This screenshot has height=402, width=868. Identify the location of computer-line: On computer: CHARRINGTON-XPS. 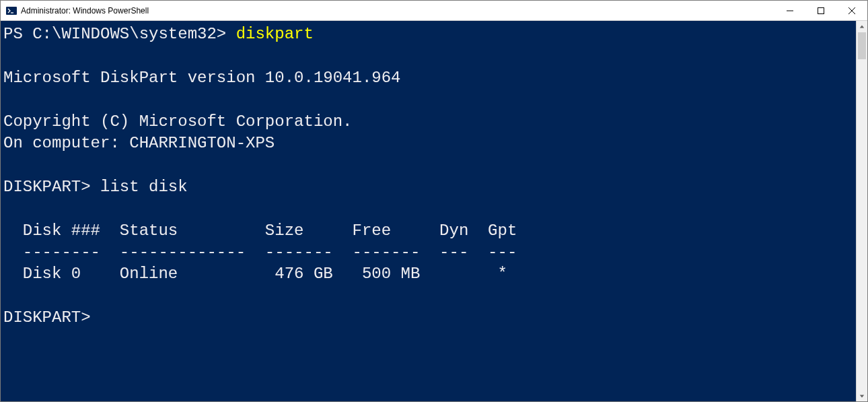
(139, 143).